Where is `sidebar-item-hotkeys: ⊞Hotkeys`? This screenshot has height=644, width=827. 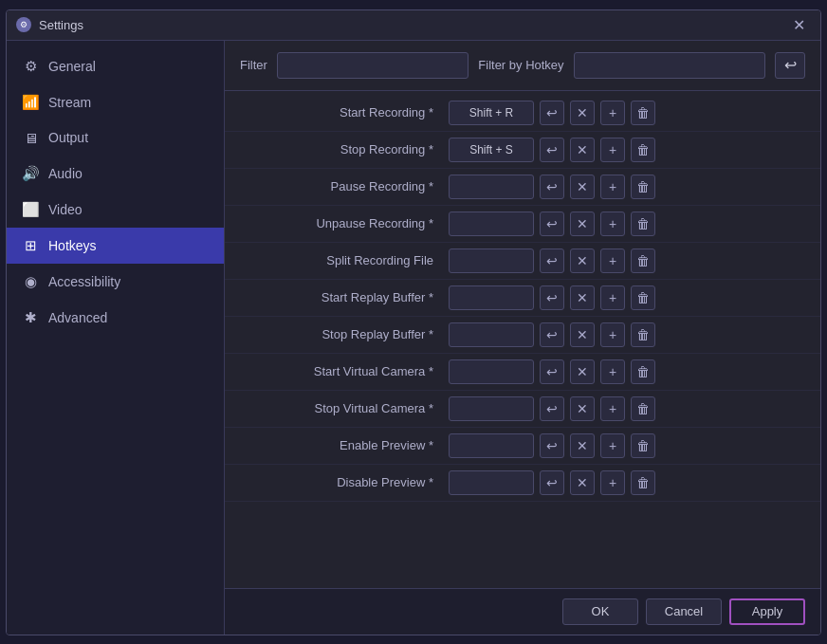
sidebar-item-hotkeys: ⊞Hotkeys is located at coordinates (116, 246).